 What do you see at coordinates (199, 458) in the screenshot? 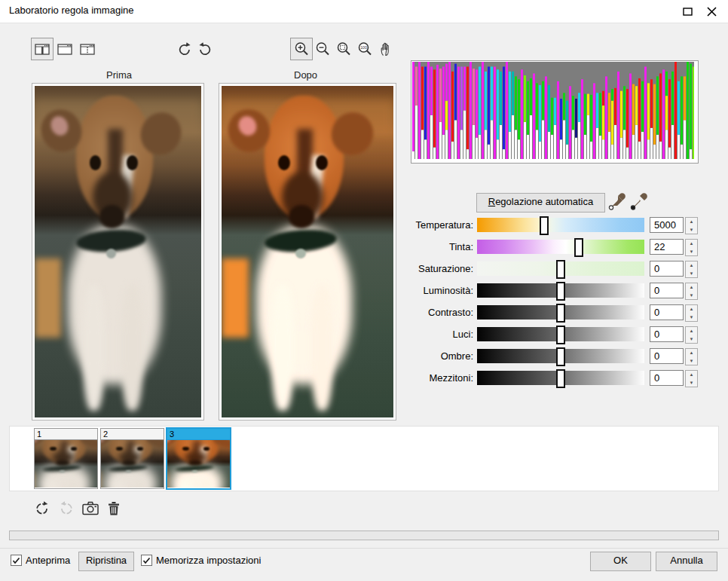
I see `snapshot-thumbnail-3: 3` at bounding box center [199, 458].